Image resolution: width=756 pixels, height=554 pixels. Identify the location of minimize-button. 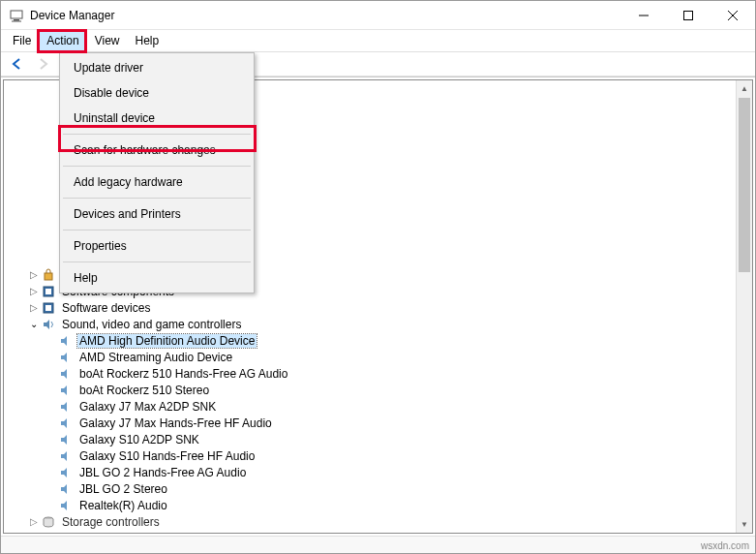
(644, 15).